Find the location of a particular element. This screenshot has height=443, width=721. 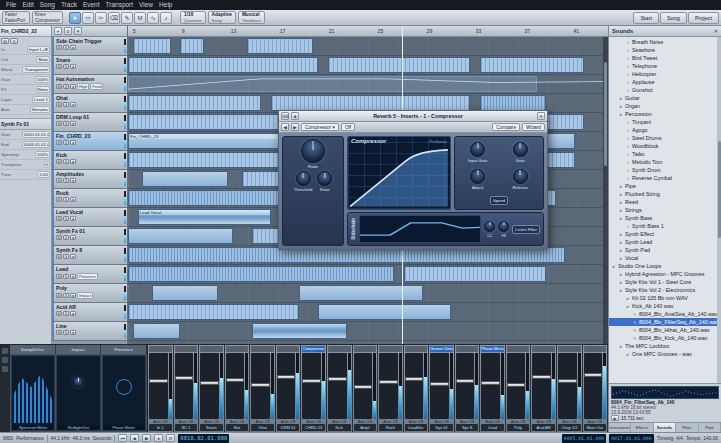

mixer-channel: Auto: OffChop 1/2 is located at coordinates (570, 388).